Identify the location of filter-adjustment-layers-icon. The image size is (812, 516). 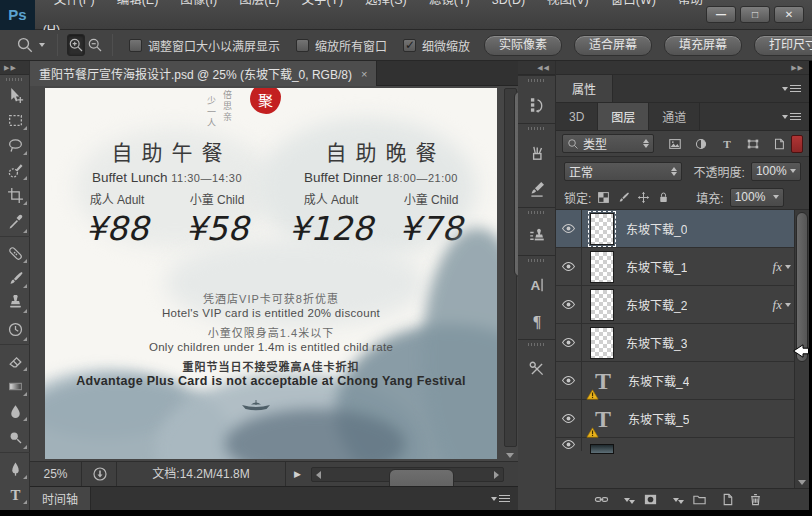
(701, 144).